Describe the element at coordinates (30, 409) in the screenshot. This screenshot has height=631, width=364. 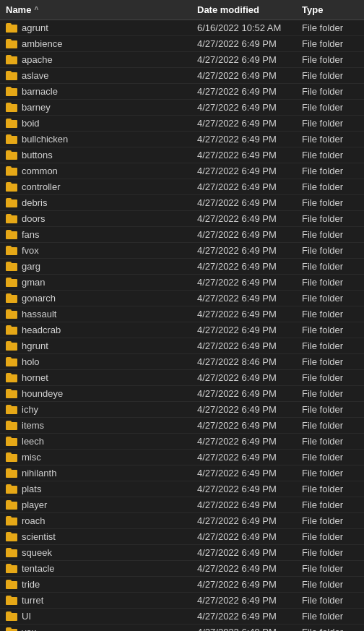
I see `file-name-label: ichy` at that location.